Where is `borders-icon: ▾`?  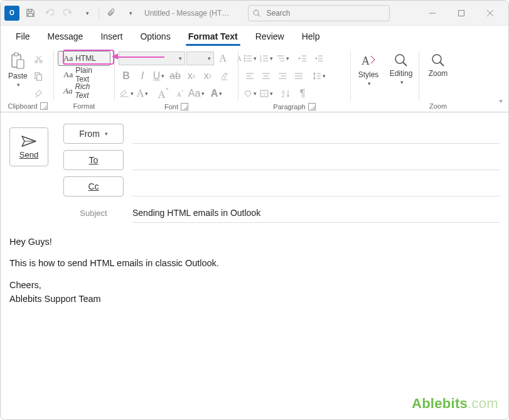 borders-icon: ▾ is located at coordinates (266, 94).